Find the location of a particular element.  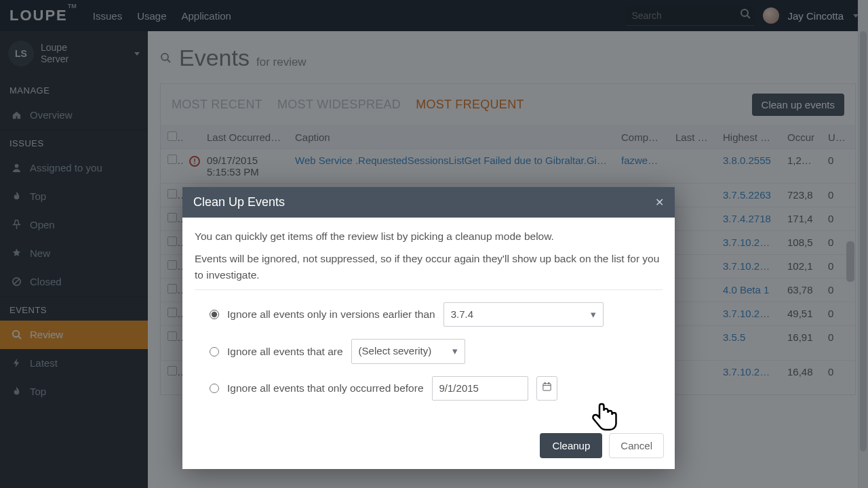

modal-title: Clean Up Events is located at coordinates (239, 202).